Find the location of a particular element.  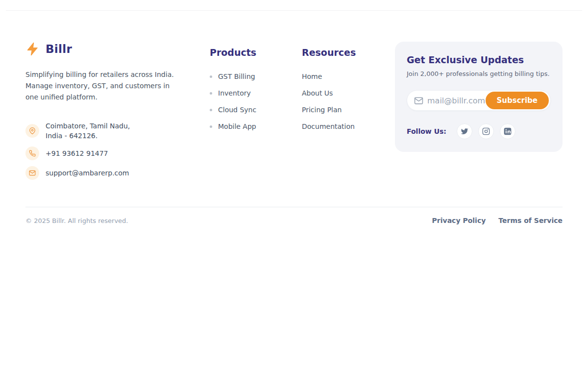

terms-of-service-link: Terms of Service is located at coordinates (530, 220).